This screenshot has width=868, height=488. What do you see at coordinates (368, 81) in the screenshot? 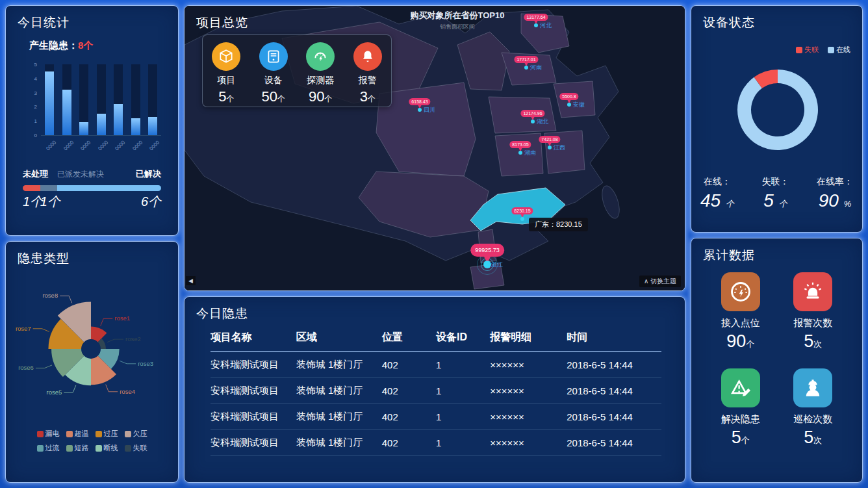
I see `overview-stat-label: 报警` at bounding box center [368, 81].